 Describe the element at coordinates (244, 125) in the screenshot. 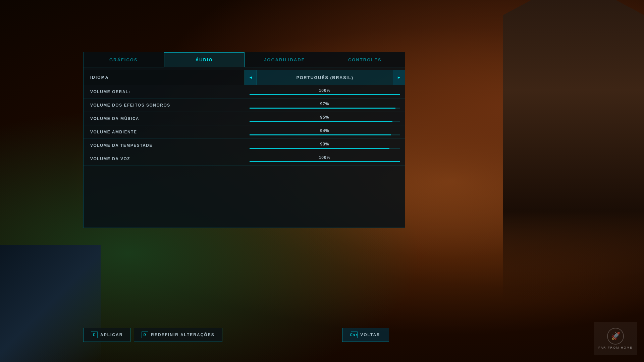

I see `volume-rows-container: VOLUME GERAL:100%VOLUME DOS EFEITOS SONO…` at that location.